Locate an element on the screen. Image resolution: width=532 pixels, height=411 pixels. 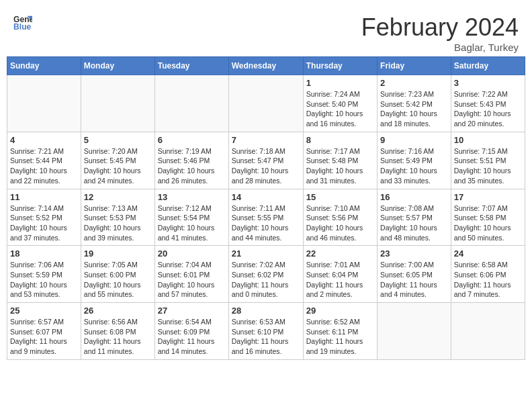
day-info: Sunrise: 7:07 AM Sunset: 5:58 PM Dayligh… is located at coordinates (488, 223).